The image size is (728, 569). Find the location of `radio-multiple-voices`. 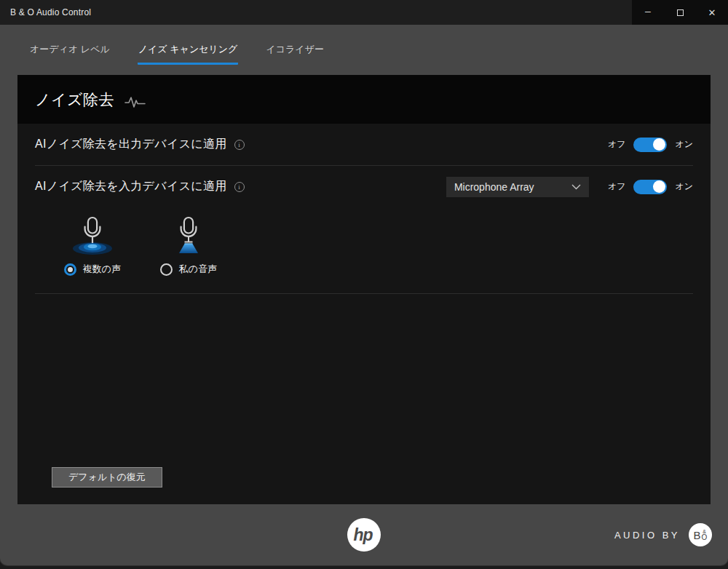

radio-multiple-voices is located at coordinates (70, 269).